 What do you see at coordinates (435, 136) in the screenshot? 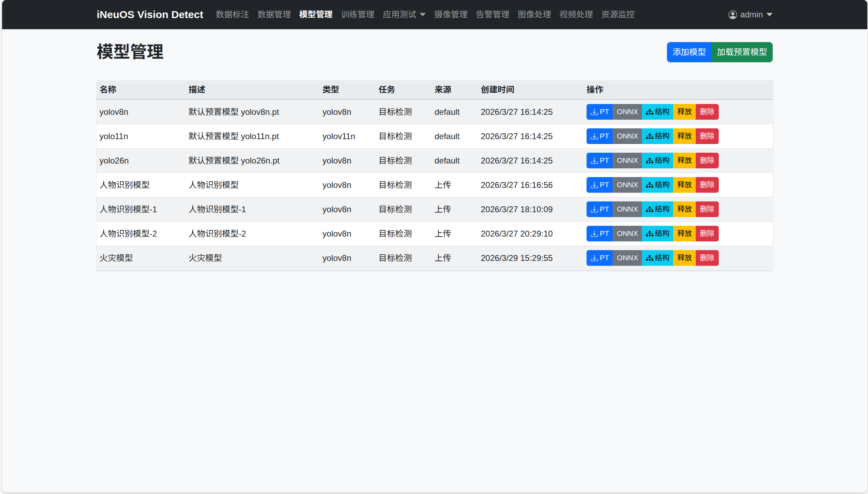
I see `table-row: yolo11n 默认预置模型 yolo11n.pt yolov11n 目标检测 …` at bounding box center [435, 136].